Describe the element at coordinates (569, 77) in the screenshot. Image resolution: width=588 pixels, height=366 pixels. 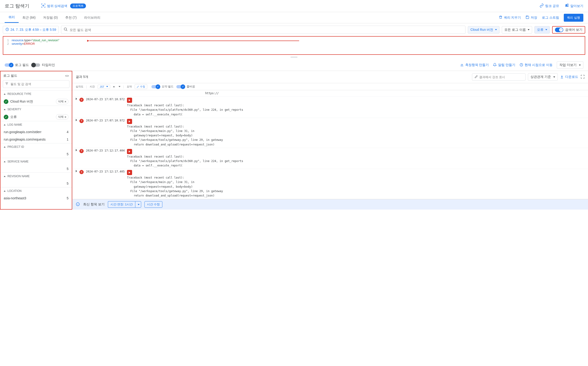
I see `download-button: 다운로드` at that location.